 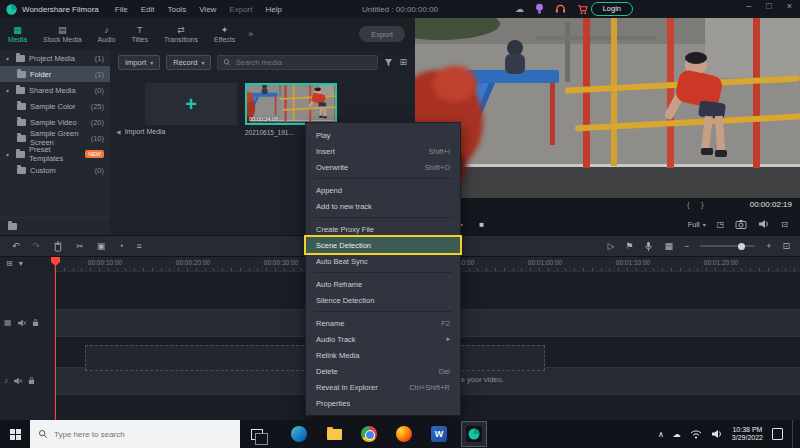 What do you see at coordinates (668, 246) in the screenshot?
I see `screen-record-icon: ▦` at bounding box center [668, 246].